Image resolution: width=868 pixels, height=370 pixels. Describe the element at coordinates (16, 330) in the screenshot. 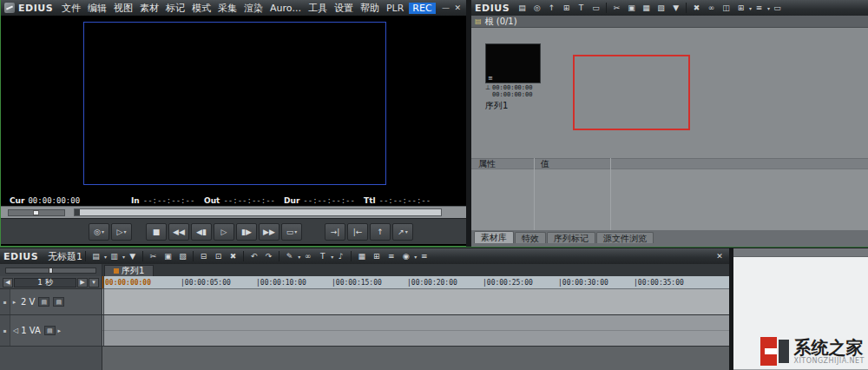

I see `speaker-icon: ◁` at that location.